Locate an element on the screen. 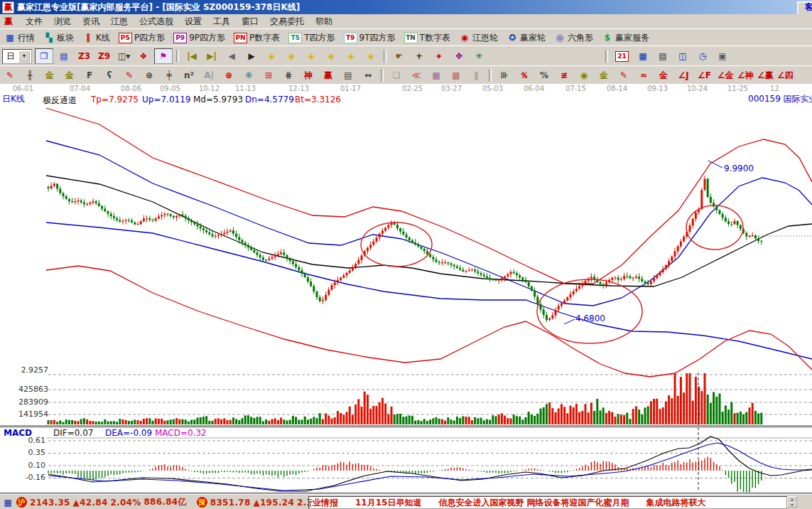  wave-3-icon: Z3 is located at coordinates (84, 56).